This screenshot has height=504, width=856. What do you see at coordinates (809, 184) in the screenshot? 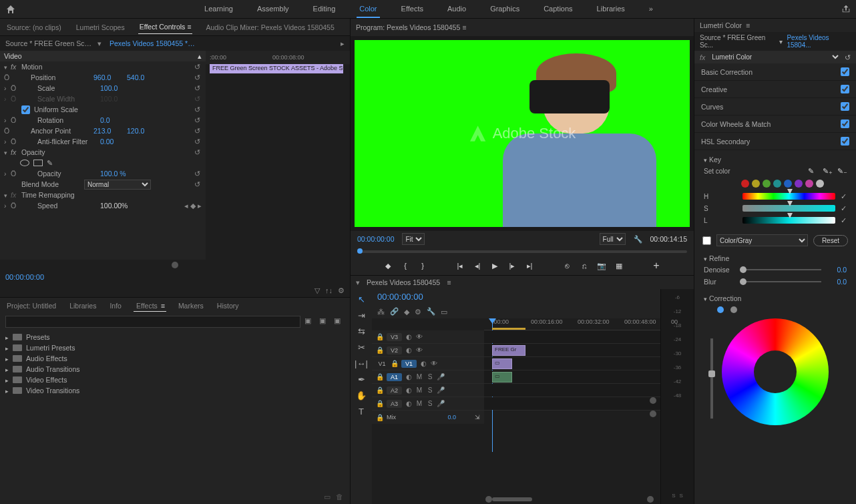
I see `swatch-magenta` at bounding box center [809, 184].